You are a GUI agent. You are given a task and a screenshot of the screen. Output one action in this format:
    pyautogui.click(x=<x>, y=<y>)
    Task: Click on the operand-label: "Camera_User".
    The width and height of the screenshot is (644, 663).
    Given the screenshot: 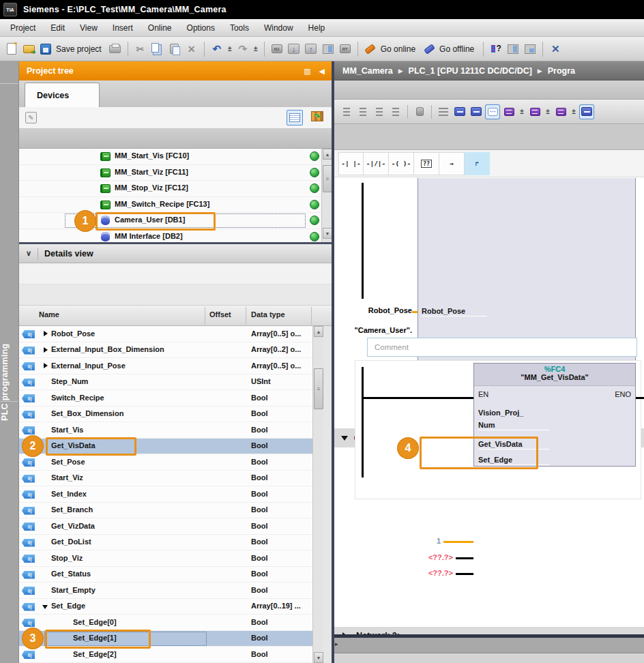 What is the action you would take?
    pyautogui.click(x=373, y=330)
    